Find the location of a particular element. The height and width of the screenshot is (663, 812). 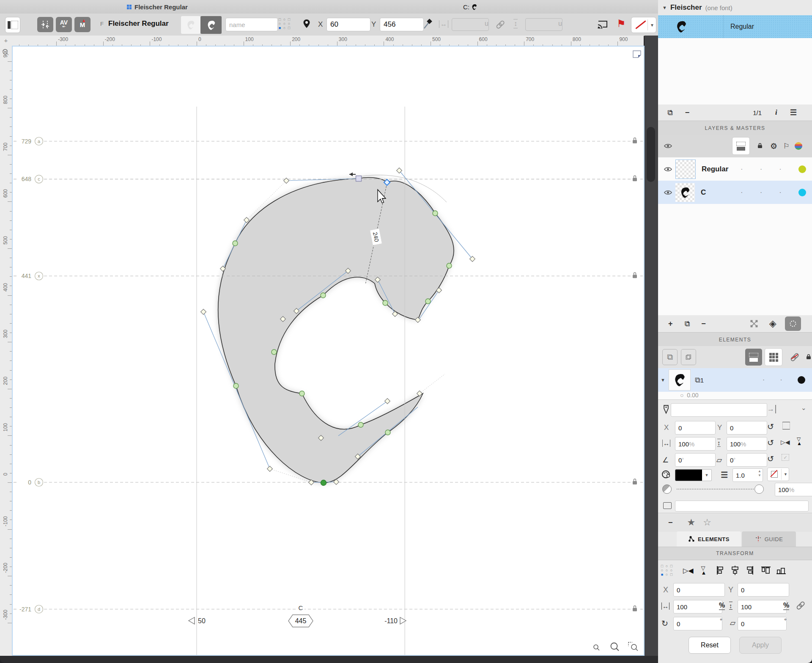

prop-y-input: 0 is located at coordinates (747, 428).